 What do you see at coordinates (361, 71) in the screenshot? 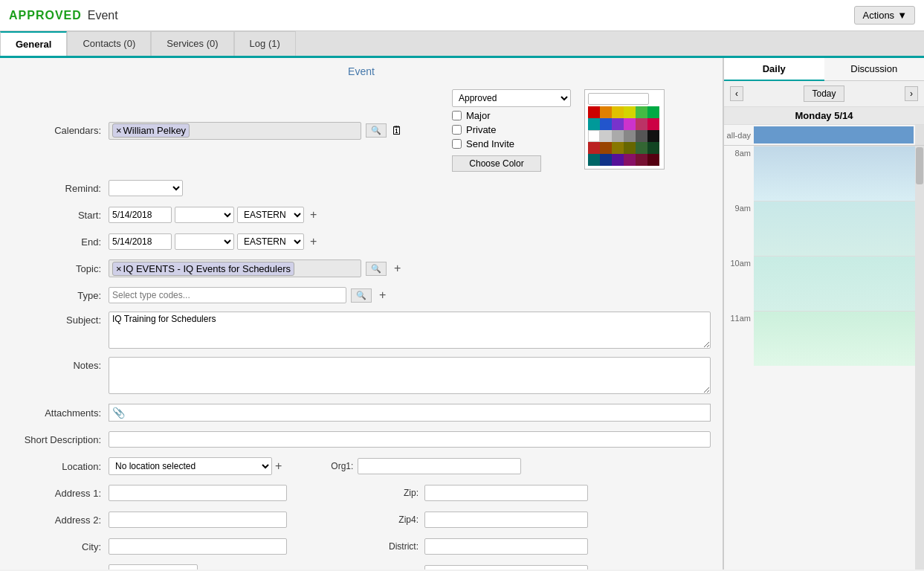
I see `section-title: Event` at bounding box center [361, 71].